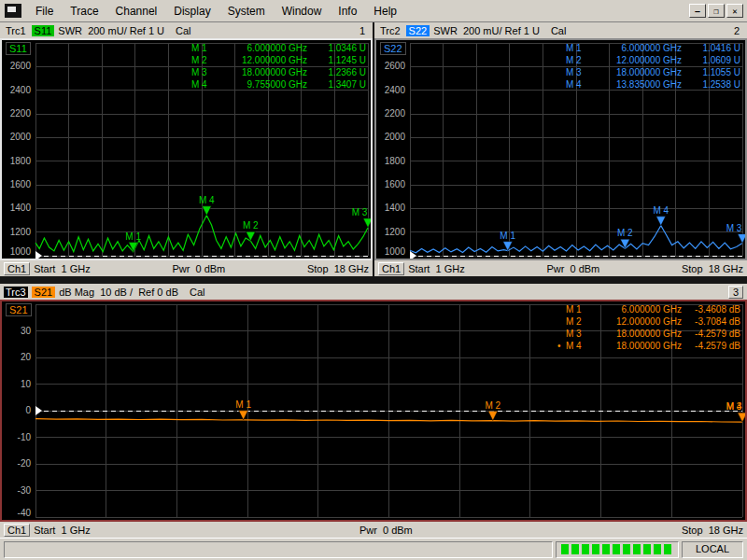 Image resolution: width=747 pixels, height=560 pixels. Describe the element at coordinates (44, 292) in the screenshot. I see `sparam-chip-s21: S21` at that location.